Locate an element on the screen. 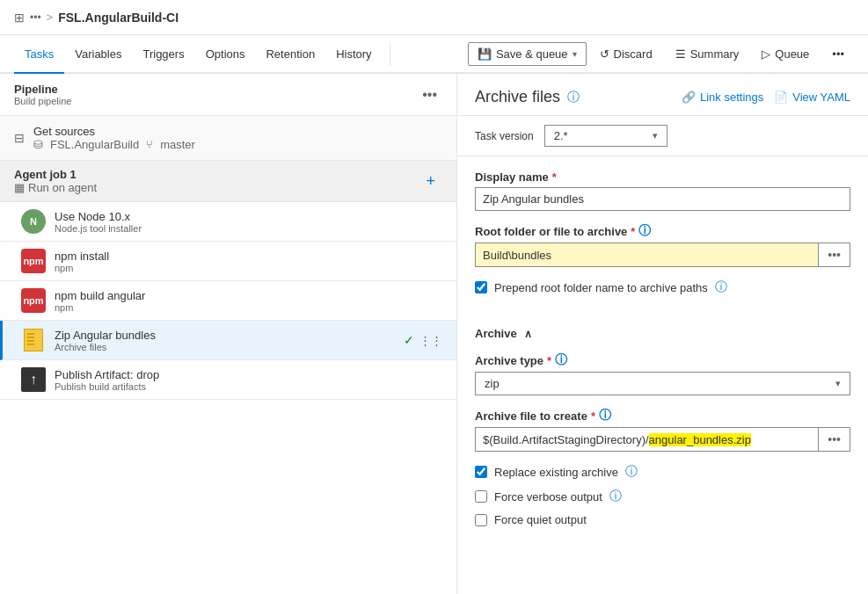  archive-files-title: Archive files is located at coordinates (517, 97).